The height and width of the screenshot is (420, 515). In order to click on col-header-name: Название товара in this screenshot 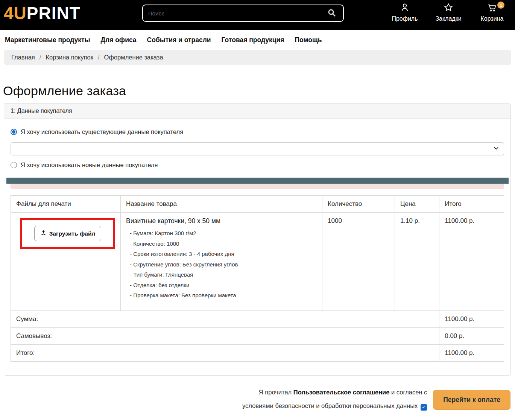, I will do `click(222, 204)`.